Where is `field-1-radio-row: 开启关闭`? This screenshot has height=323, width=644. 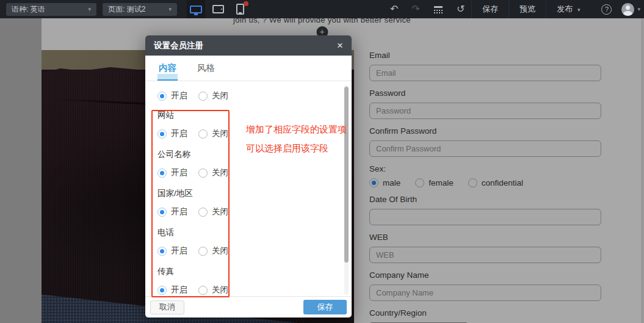
field-1-radio-row: 开启关闭 is located at coordinates (248, 173).